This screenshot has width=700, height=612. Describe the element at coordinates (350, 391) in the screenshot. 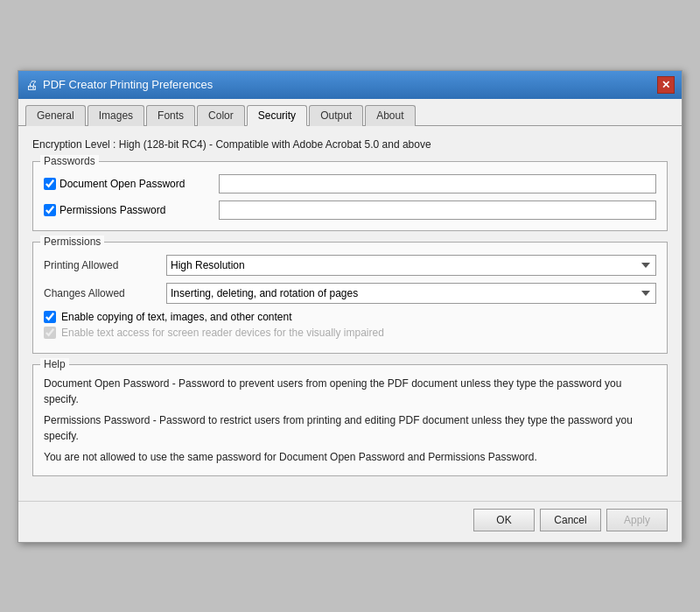

I see `help-line-0: Document Open Password - Password to pre…` at that location.